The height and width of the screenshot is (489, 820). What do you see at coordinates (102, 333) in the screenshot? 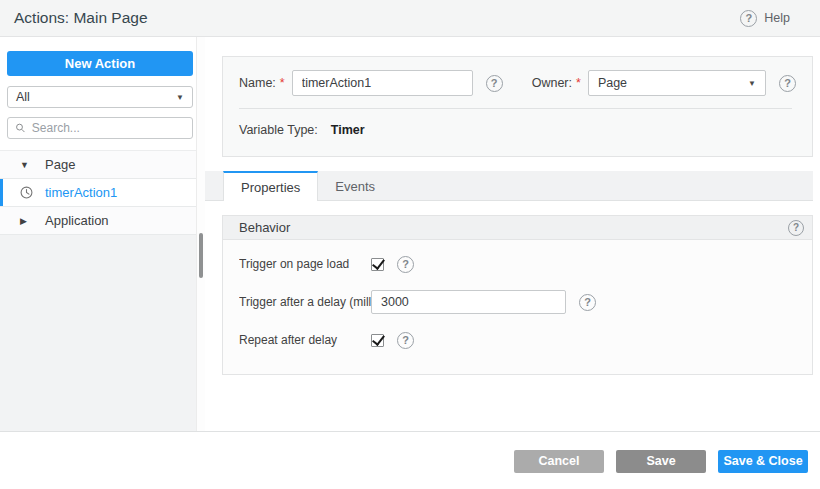
I see `sidebar-filler` at bounding box center [102, 333].